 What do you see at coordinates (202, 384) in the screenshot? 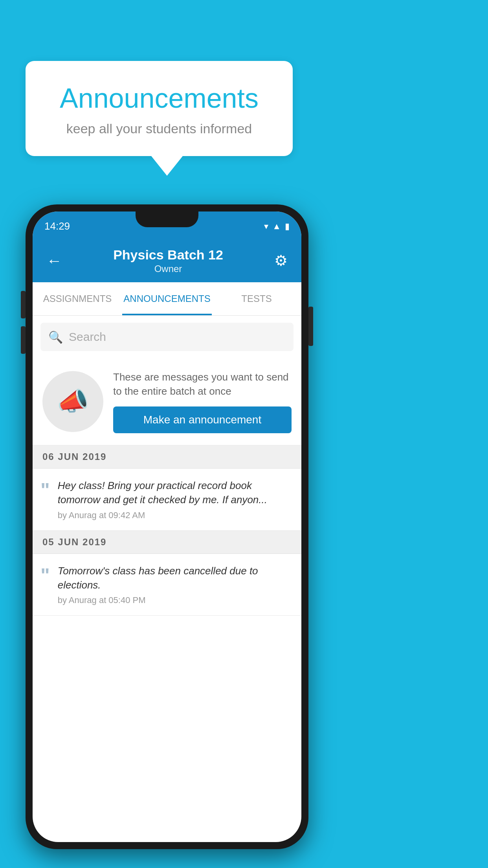
I see `cta-description: These are messages you want to send to t…` at bounding box center [202, 384].